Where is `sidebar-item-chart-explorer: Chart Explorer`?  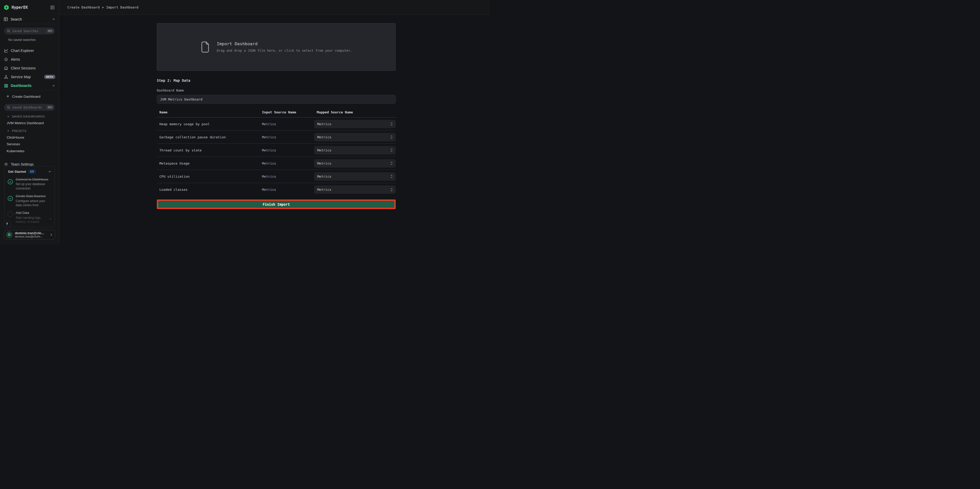 sidebar-item-chart-explorer: Chart Explorer is located at coordinates (30, 51).